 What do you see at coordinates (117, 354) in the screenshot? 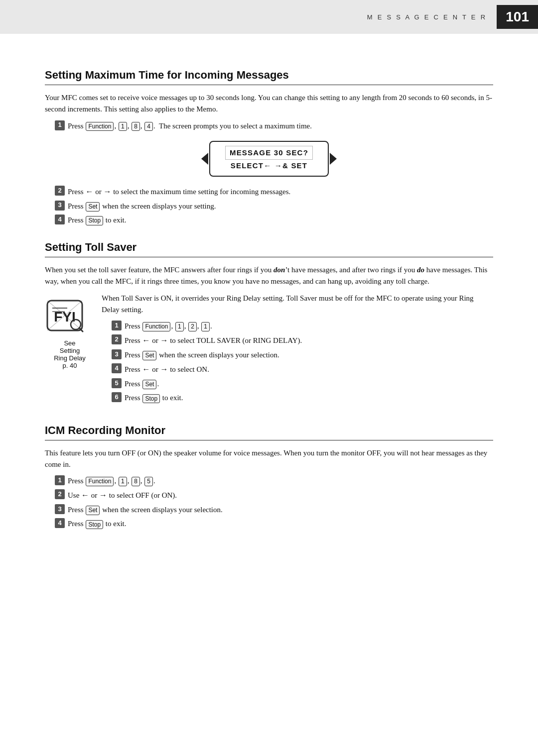
I see `step-badge-2-3: 3` at bounding box center [117, 354].